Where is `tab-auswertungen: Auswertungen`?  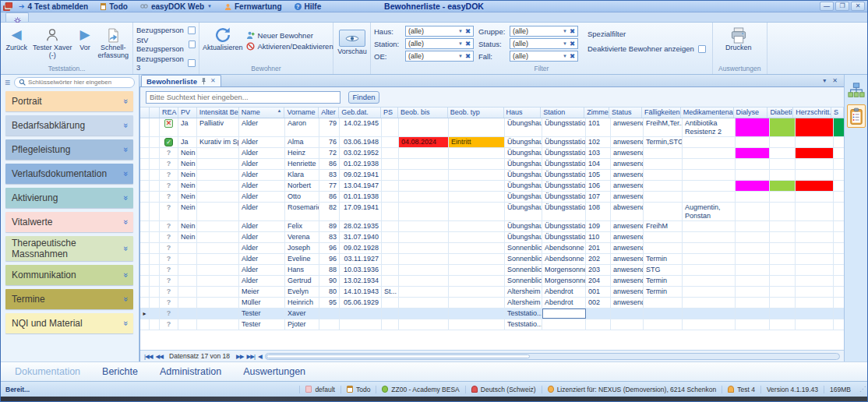 tab-auswertungen: Auswertungen is located at coordinates (274, 372).